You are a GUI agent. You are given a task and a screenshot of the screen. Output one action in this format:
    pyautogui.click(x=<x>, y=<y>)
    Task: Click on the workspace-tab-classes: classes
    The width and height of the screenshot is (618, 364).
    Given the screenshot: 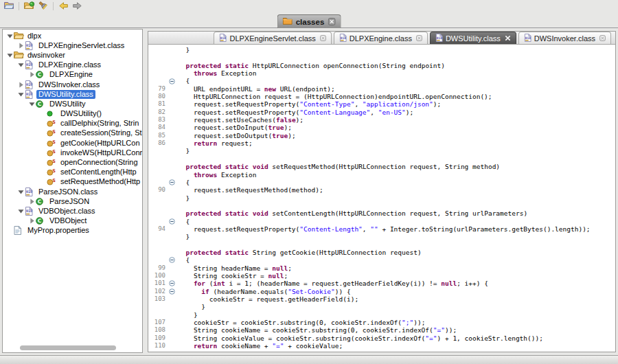 What is the action you would take?
    pyautogui.click(x=309, y=21)
    